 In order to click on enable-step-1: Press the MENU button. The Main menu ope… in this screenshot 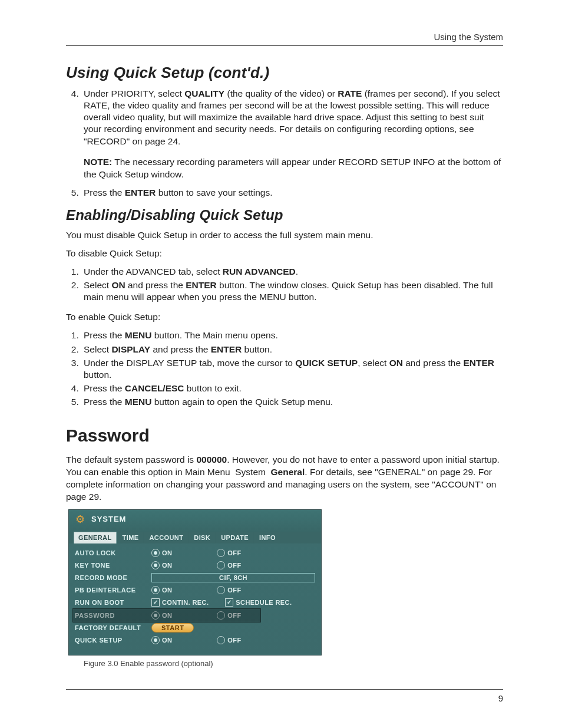, I will do `click(292, 335)`.